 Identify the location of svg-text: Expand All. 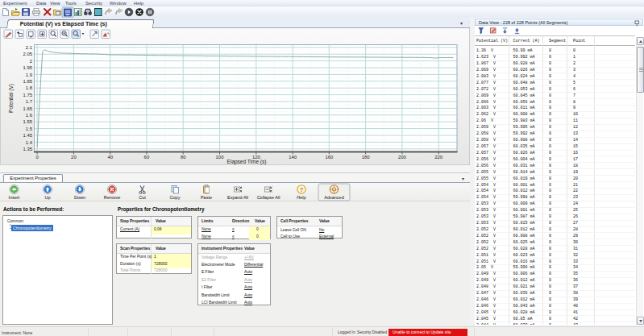
(238, 197).